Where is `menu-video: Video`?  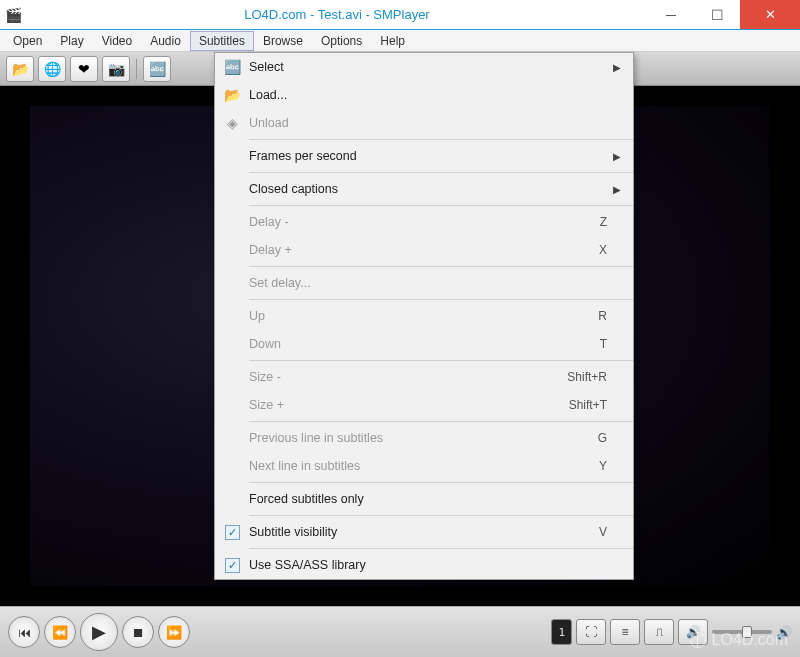 menu-video: Video is located at coordinates (117, 41).